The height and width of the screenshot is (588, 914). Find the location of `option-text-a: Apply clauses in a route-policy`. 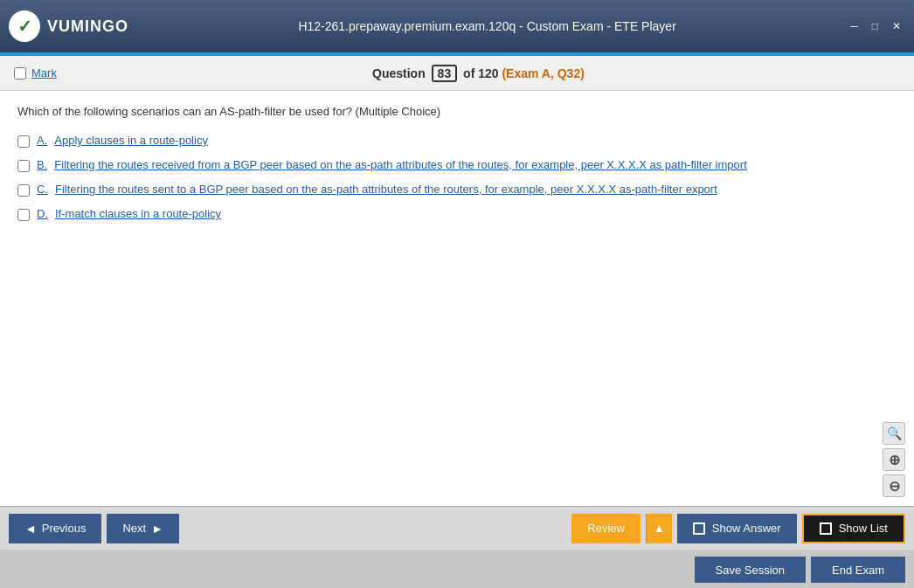

option-text-a: Apply clauses in a route-policy is located at coordinates (131, 140).